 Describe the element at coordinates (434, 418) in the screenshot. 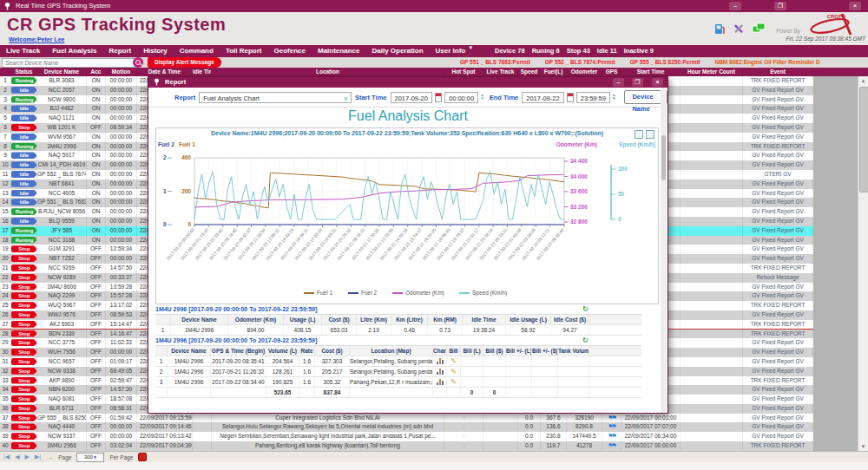

I see `table-row: 37StopGP 555 _ BLS 8250OFF01:59:4222/09/…` at that location.